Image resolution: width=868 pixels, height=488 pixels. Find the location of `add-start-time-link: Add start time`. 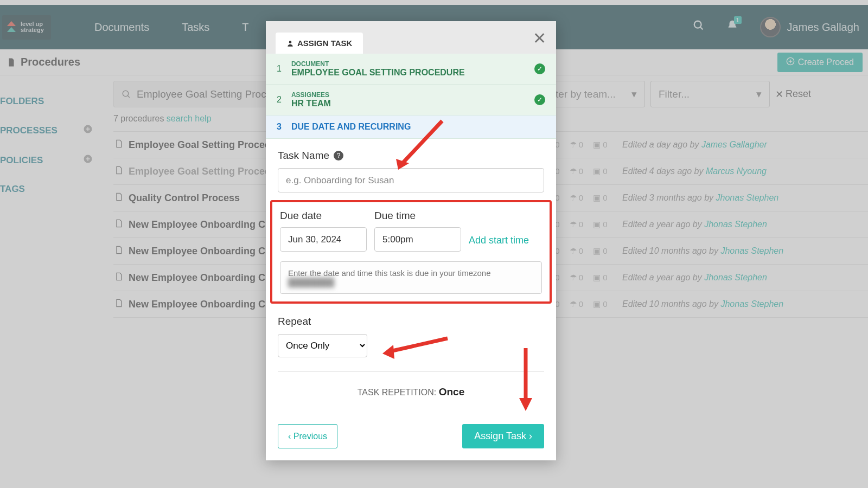

add-start-time-link: Add start time is located at coordinates (499, 241).